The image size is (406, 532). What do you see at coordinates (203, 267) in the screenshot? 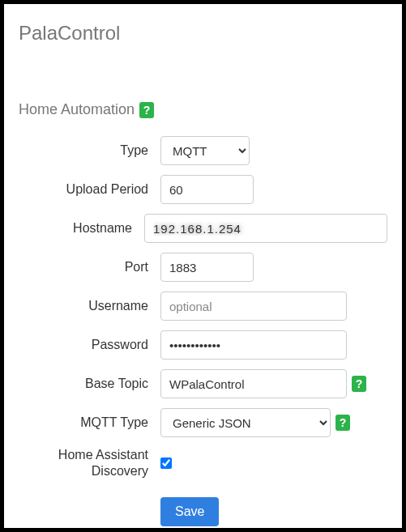
I see `row-port: Port` at bounding box center [203, 267].